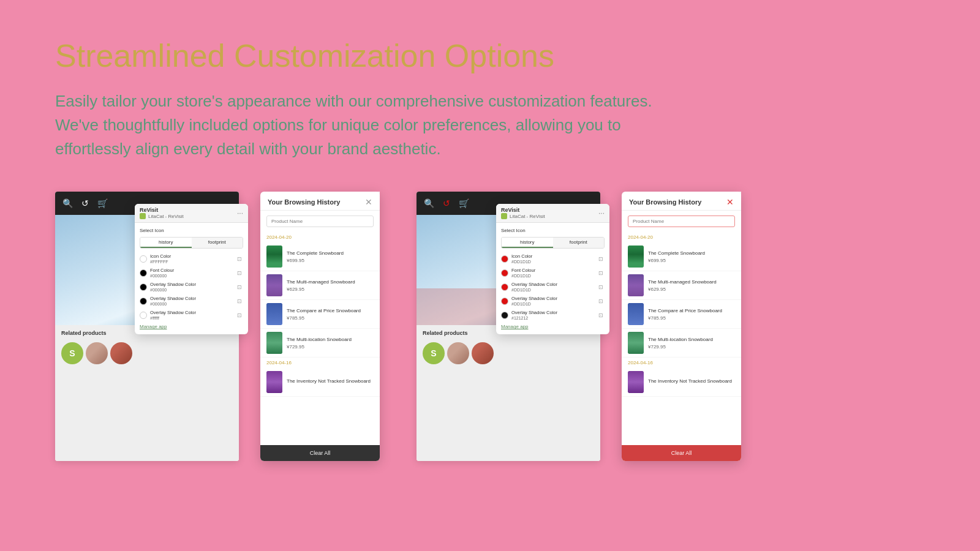 This screenshot has width=980, height=551. What do you see at coordinates (505, 287) in the screenshot?
I see `overlay1-swatch-red` at bounding box center [505, 287].